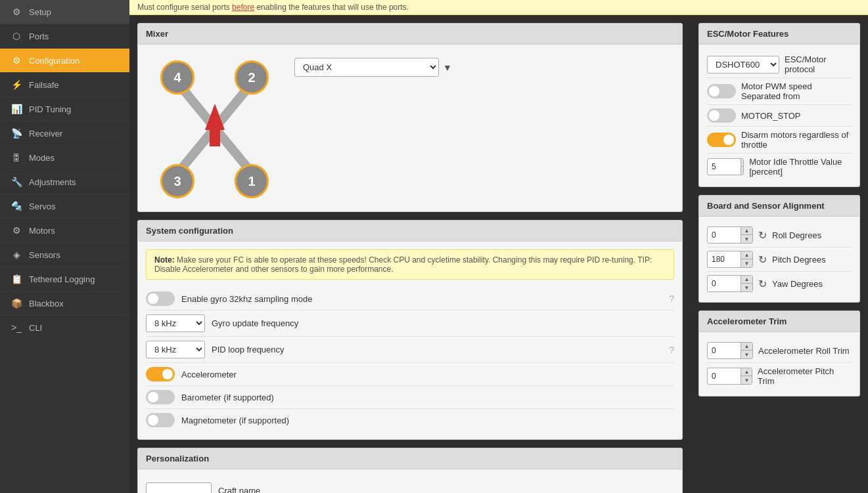 This screenshot has height=493, width=868. What do you see at coordinates (746, 376) in the screenshot?
I see `pitch-trim-spinners: ▲ ▼` at bounding box center [746, 376].